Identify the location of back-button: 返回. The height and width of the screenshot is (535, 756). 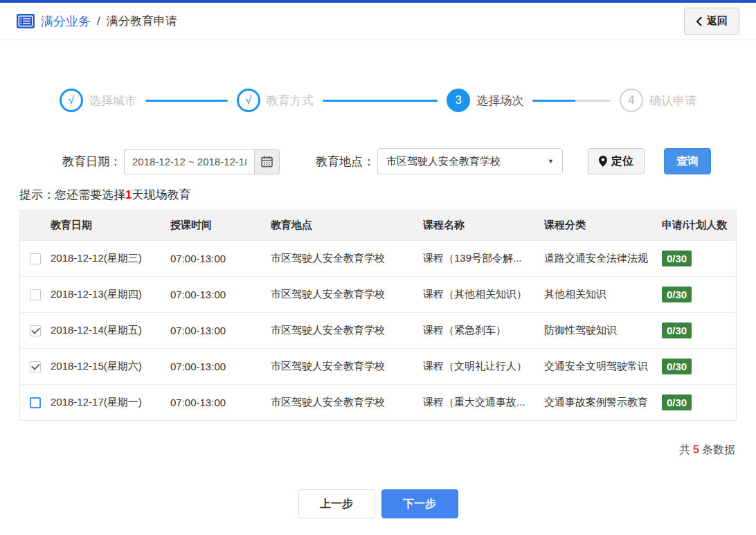
(712, 21).